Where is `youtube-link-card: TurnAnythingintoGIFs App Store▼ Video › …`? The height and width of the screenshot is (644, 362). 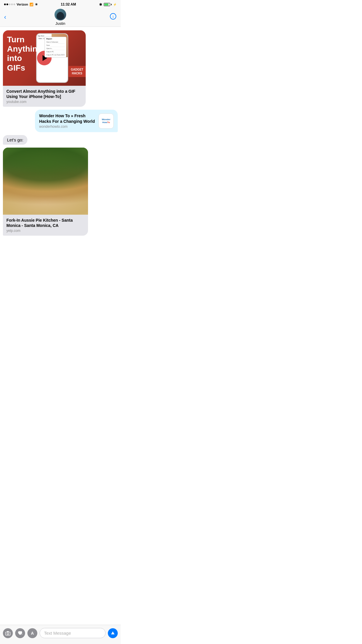
youtube-link-card: TurnAnythingintoGIFs App Store▼ Video › … is located at coordinates (44, 69).